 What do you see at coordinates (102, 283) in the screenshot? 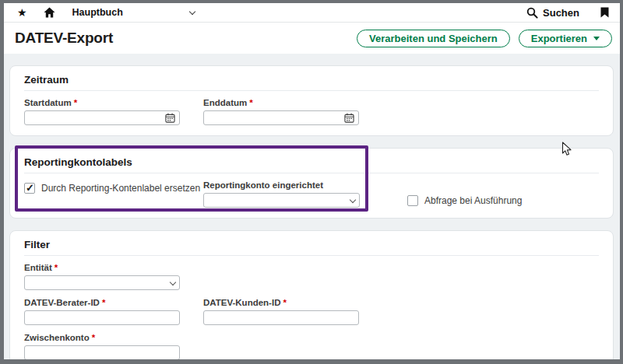
I see `entitaet-select` at bounding box center [102, 283].